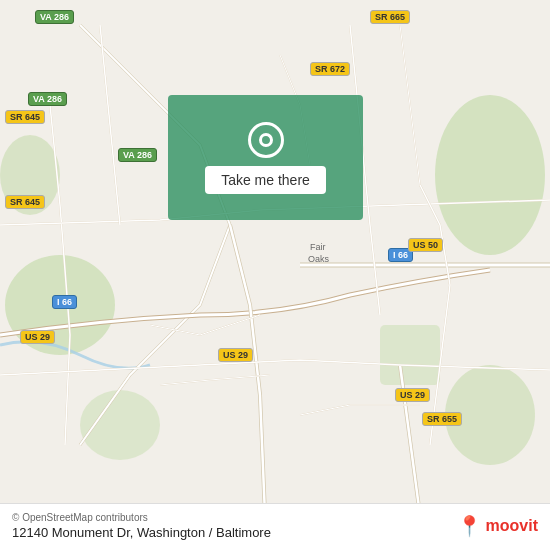 The width and height of the screenshot is (550, 550). What do you see at coordinates (138, 155) in the screenshot?
I see `road-badge-va286-center: VA 286` at bounding box center [138, 155].